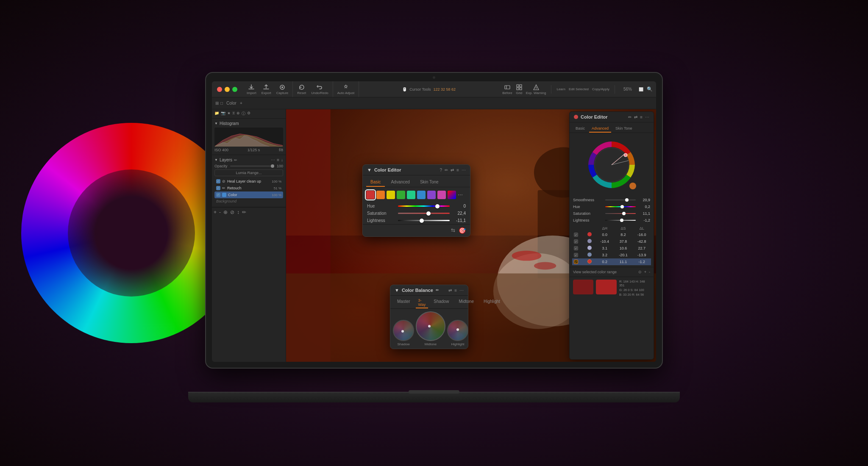 Image resolution: width=868 pixels, height=466 pixels. Describe the element at coordinates (627, 200) in the screenshot. I see `smoothness-thumb` at that location.